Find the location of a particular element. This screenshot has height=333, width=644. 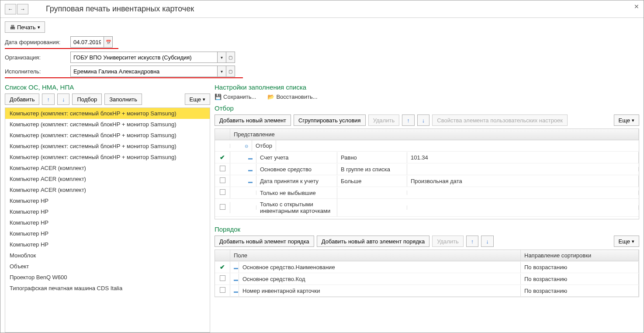

printer-icon: 🖶 is located at coordinates (12, 27).